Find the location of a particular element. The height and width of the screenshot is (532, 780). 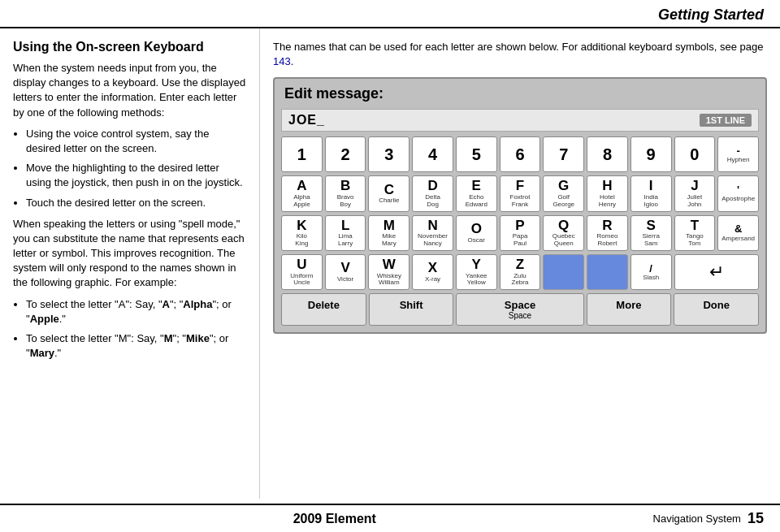

key-q: QQuebecQueen is located at coordinates (564, 233).